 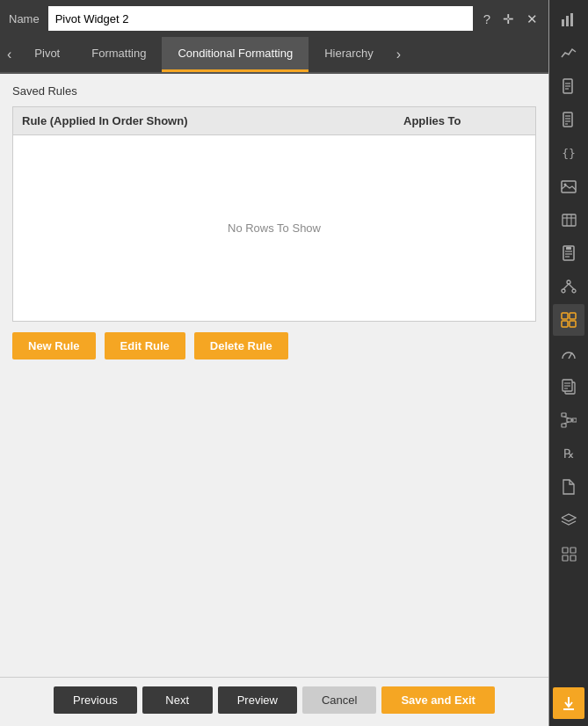 I want to click on col-rule-header: Rule (Applied In Order Shown), so click(x=213, y=121).